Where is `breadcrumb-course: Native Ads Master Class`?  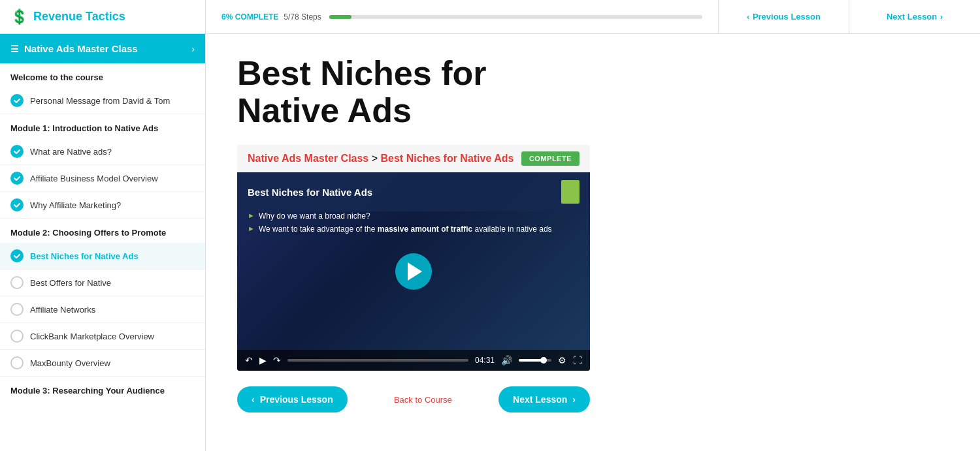 breadcrumb-course: Native Ads Master Class is located at coordinates (308, 158).